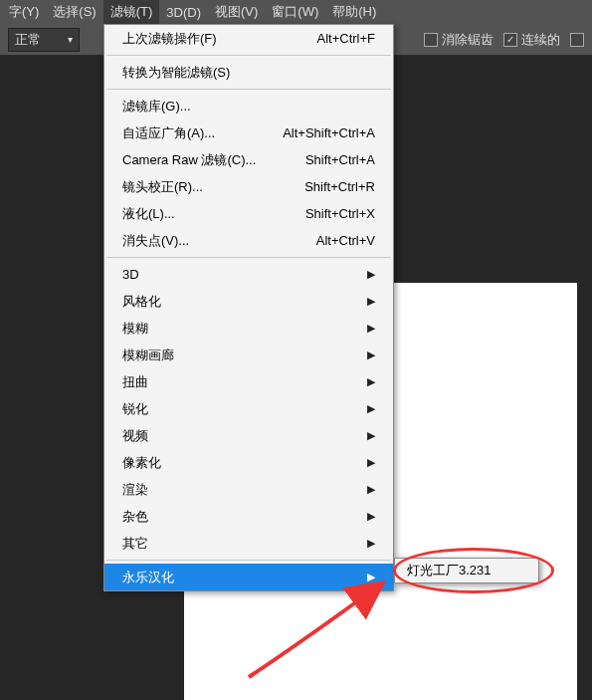  Describe the element at coordinates (135, 517) in the screenshot. I see `menu-item-label: 杂色` at that location.